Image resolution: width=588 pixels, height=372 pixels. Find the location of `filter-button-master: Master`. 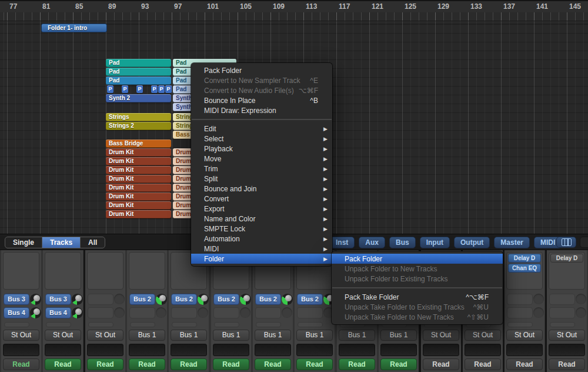

filter-button-master: Master is located at coordinates (512, 243).